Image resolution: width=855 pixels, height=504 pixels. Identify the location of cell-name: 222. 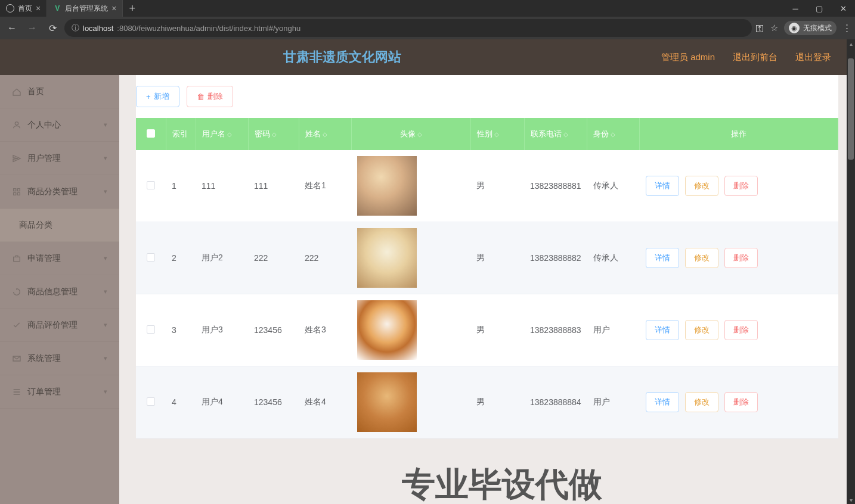
(325, 259).